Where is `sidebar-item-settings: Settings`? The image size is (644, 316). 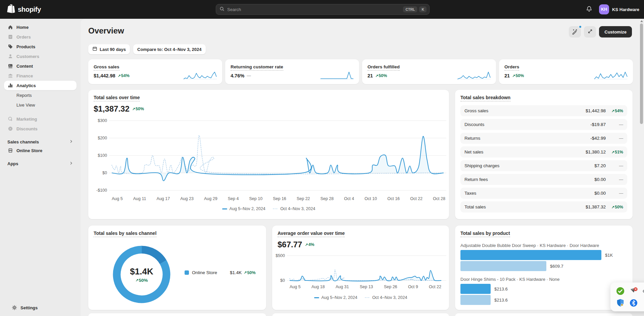 sidebar-item-settings: Settings is located at coordinates (40, 308).